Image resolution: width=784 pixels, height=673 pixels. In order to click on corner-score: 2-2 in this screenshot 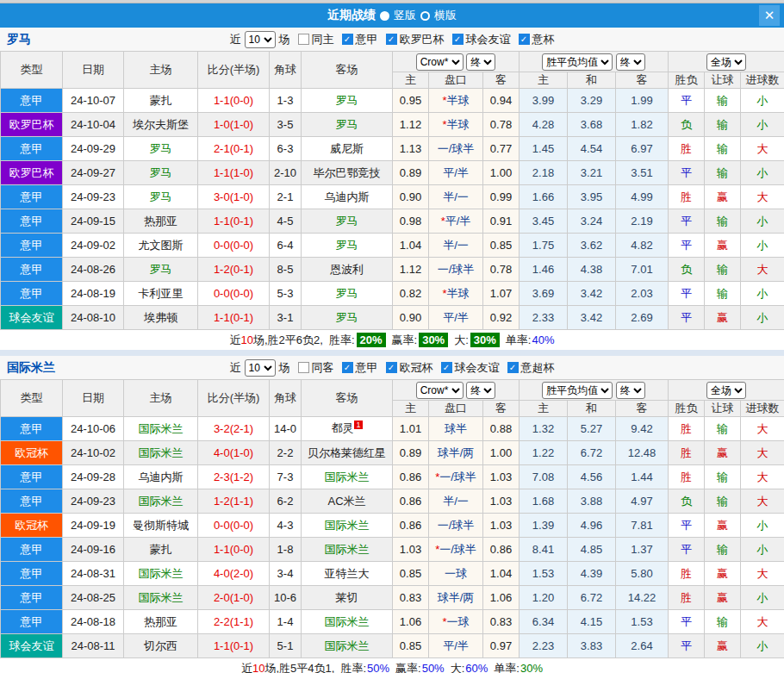, I will do `click(286, 453)`.